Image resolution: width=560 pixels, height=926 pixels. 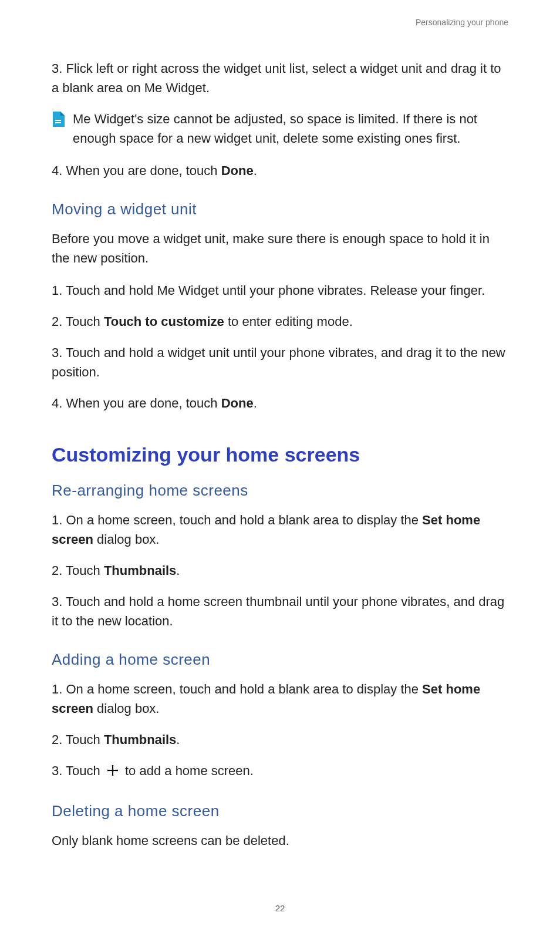 I want to click on adding-step-2: 2. Touch Thumbnails., so click(x=280, y=740).